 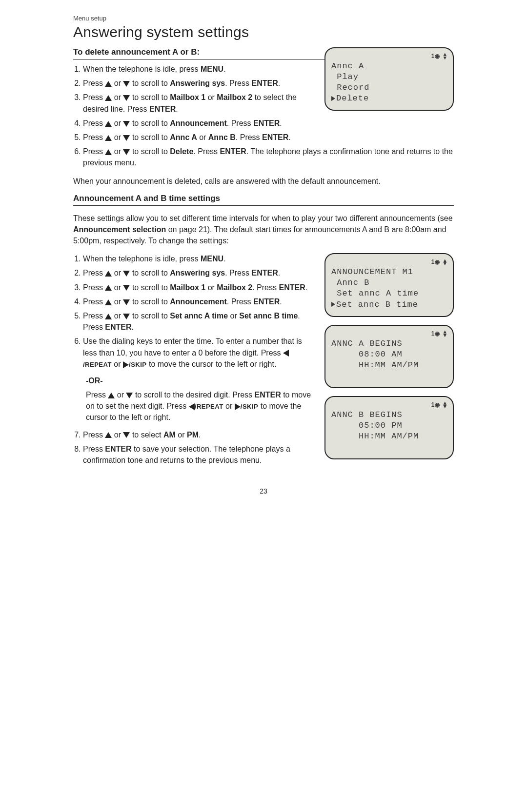 What do you see at coordinates (389, 344) in the screenshot?
I see `lcd-line: ANNC A BEGINS` at bounding box center [389, 344].